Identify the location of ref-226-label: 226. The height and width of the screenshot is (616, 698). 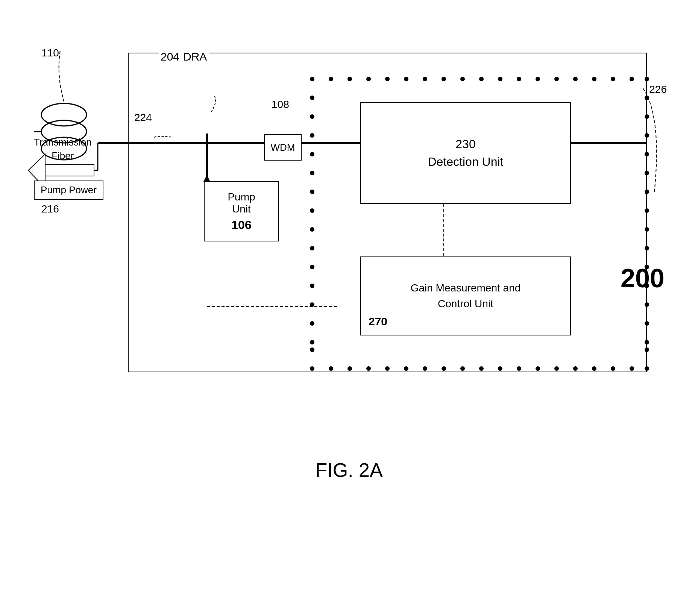
(658, 90).